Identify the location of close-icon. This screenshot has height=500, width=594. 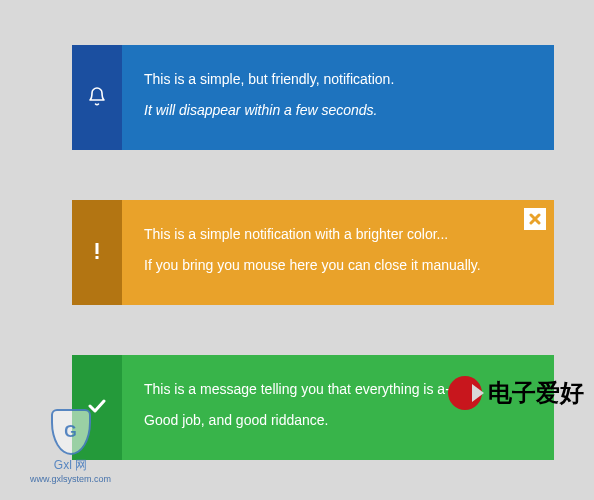
(535, 219).